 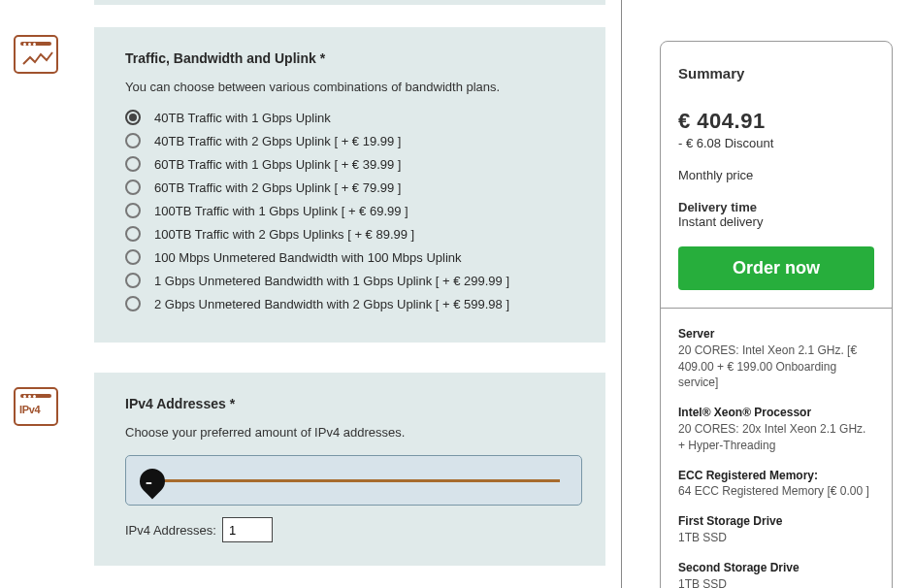 What do you see at coordinates (353, 280) in the screenshot?
I see `traffic-option: 1 Gbps Unmetered Bandwidth with 1 Gbps U…` at bounding box center [353, 280].